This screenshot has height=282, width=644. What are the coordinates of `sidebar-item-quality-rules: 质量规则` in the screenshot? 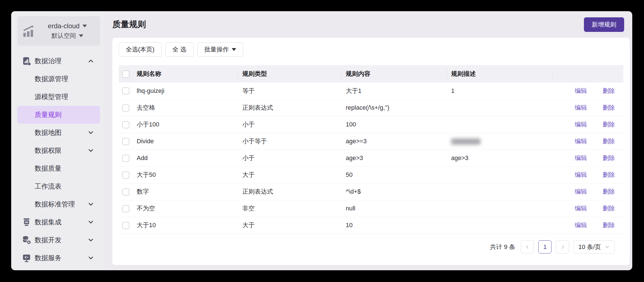 It's located at (59, 115).